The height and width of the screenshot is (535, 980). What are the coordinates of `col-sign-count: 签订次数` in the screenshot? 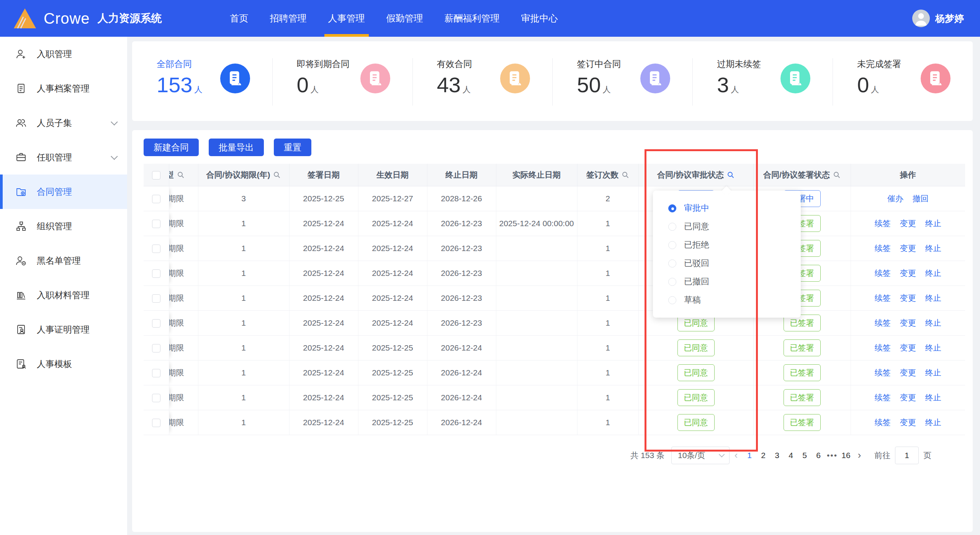 It's located at (608, 175).